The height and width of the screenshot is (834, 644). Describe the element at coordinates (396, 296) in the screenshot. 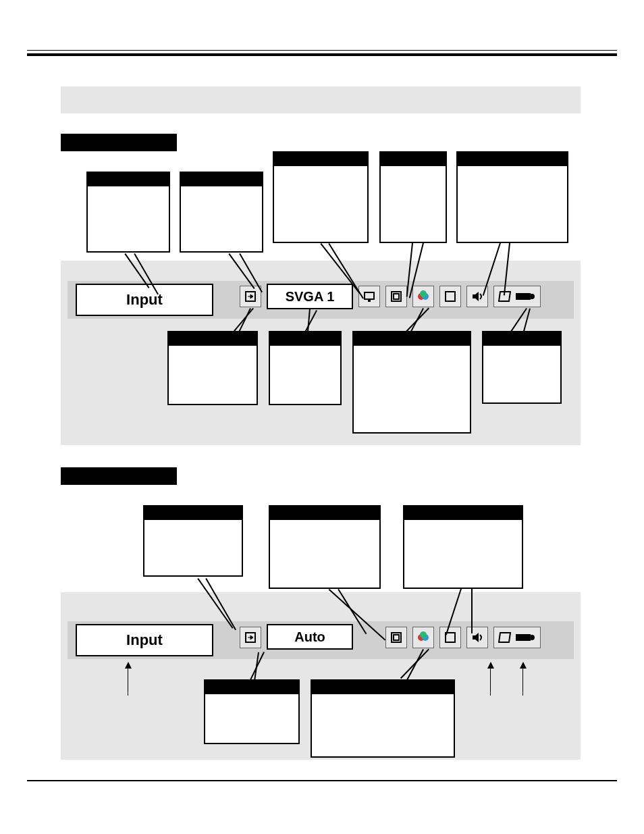

I see `screen-icon` at that location.